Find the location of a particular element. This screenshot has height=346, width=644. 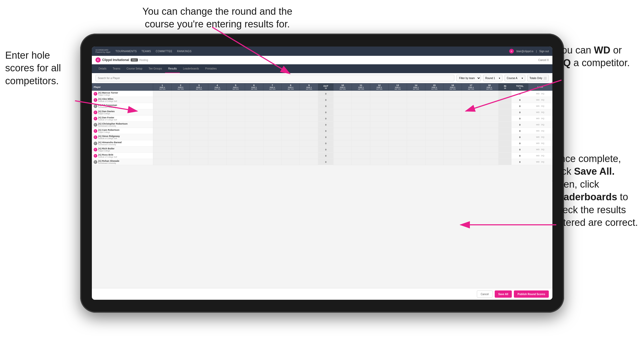

wd-button: WD is located at coordinates (538, 94).